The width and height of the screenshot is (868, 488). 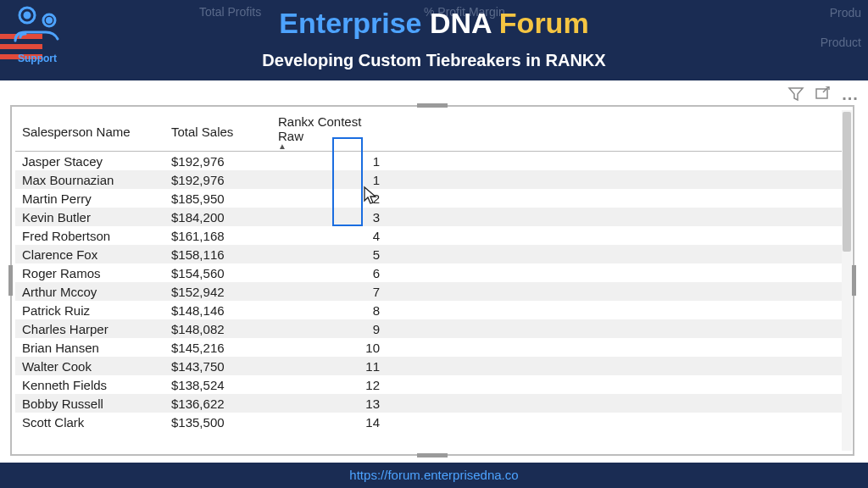 I want to click on cell-name: Charles Harper, so click(x=90, y=329).